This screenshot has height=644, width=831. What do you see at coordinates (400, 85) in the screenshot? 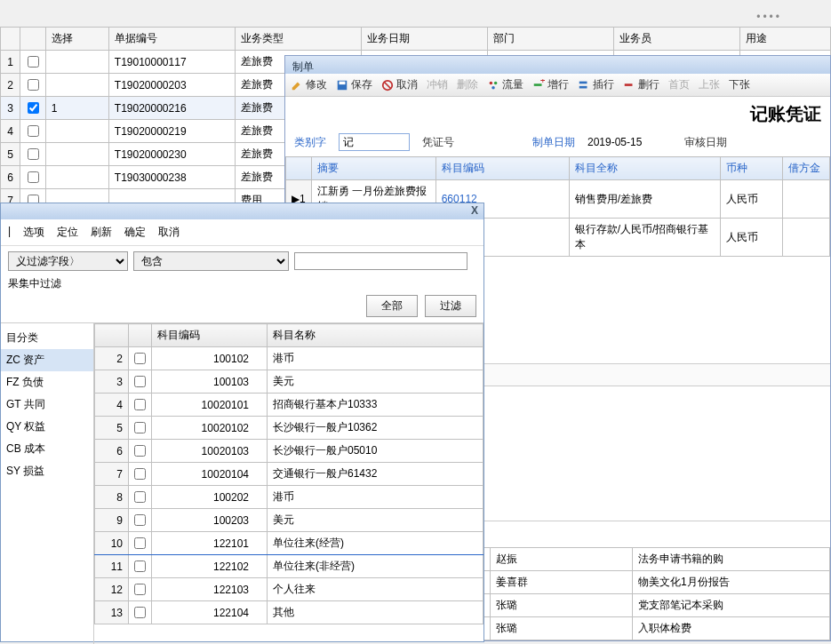
I see `cancel-button: 取消` at bounding box center [400, 85].